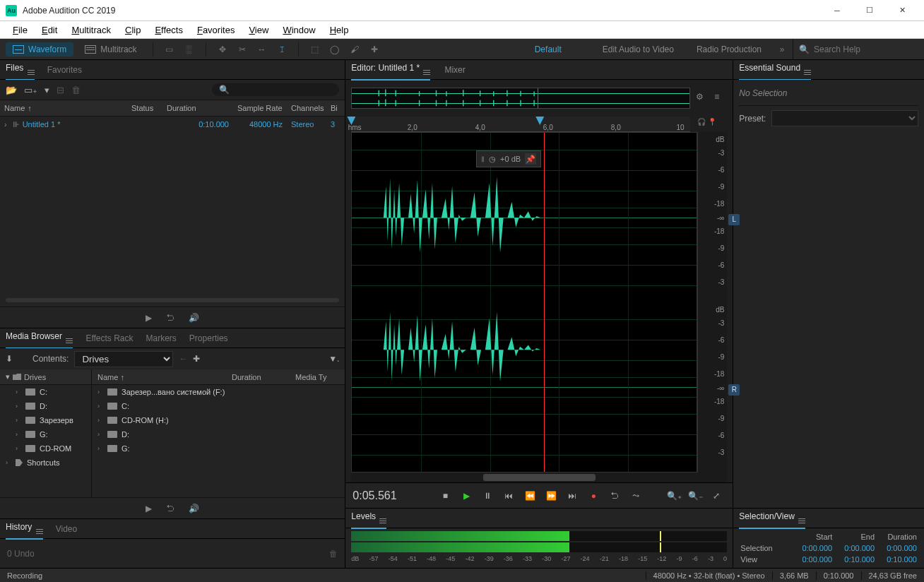  What do you see at coordinates (91, 30) in the screenshot?
I see `menu-multitrack: Multitrack` at bounding box center [91, 30].